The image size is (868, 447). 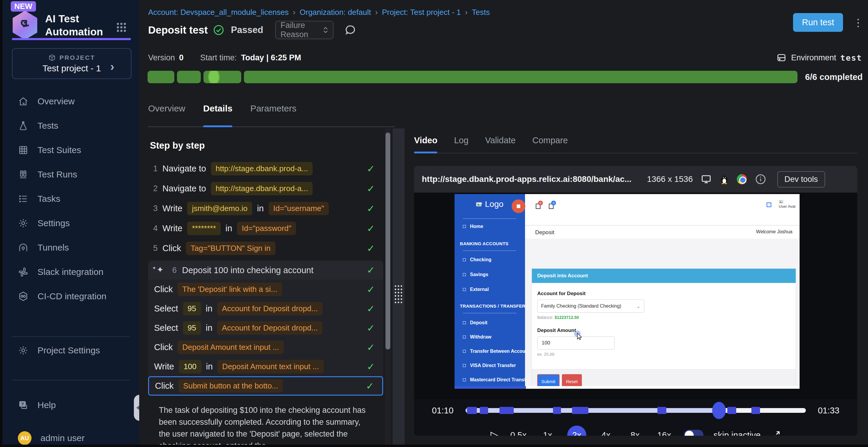 What do you see at coordinates (388, 286) in the screenshot?
I see `steps-scrollbar` at bounding box center [388, 286].